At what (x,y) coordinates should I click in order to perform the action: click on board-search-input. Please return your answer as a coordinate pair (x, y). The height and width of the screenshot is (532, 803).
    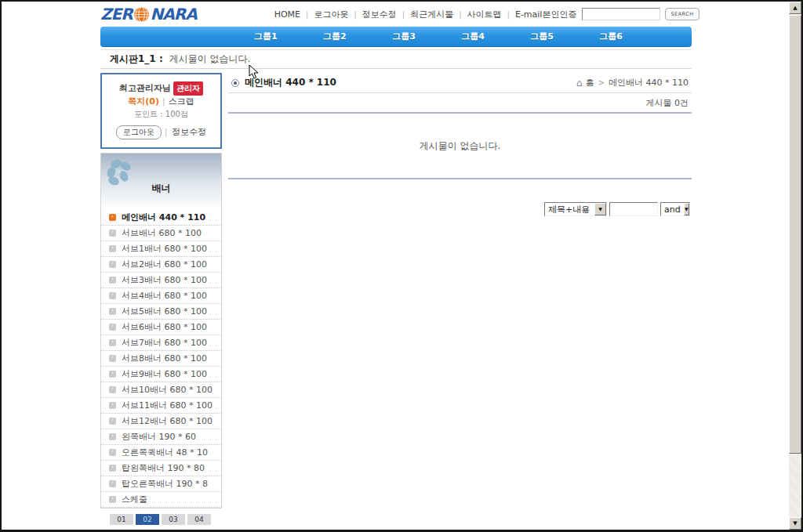
    Looking at the image, I should click on (634, 209).